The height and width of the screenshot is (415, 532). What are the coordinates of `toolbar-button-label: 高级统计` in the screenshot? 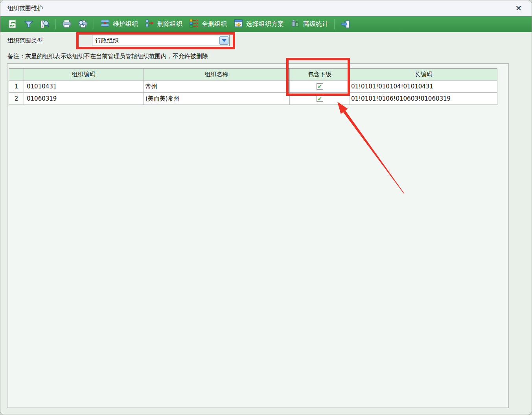 It's located at (316, 24).